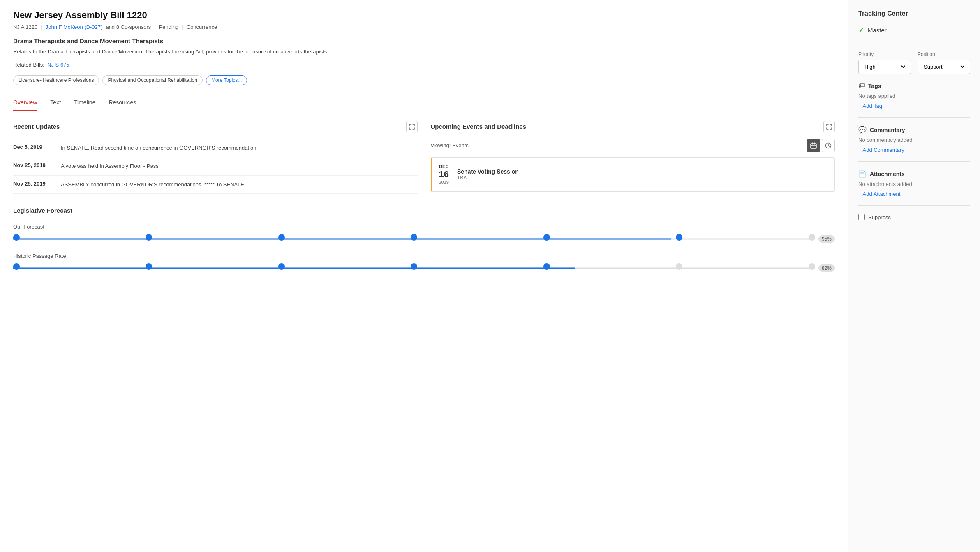 This screenshot has height=552, width=980. I want to click on sponsor-link: John F McKeon (D-027), so click(74, 27).